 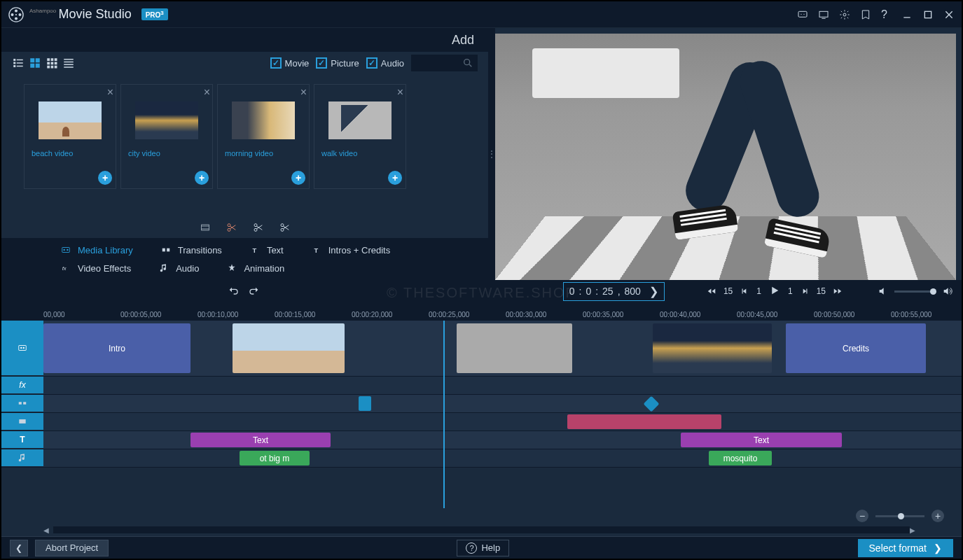 I want to click on volume-low-icon, so click(x=883, y=291).